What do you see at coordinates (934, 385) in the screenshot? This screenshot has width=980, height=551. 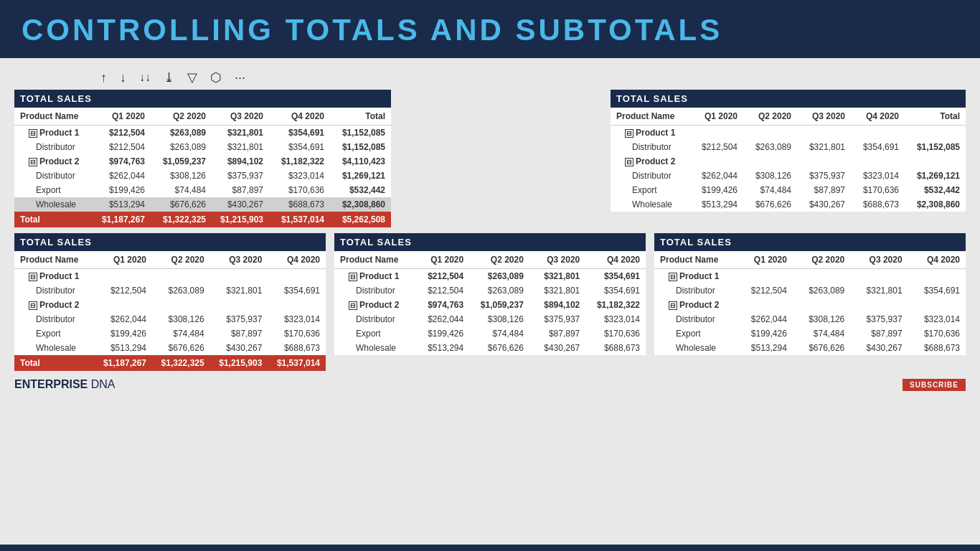 I see `subscribe-button: SUBSCRIBE` at bounding box center [934, 385].